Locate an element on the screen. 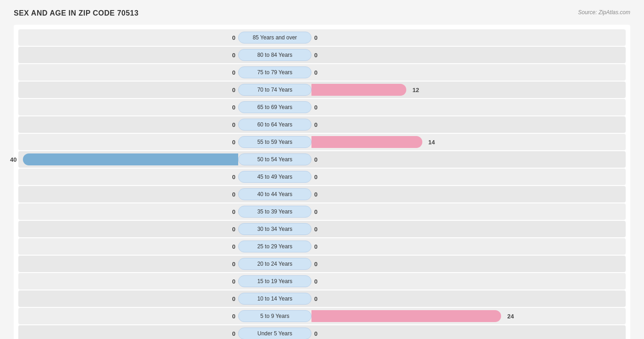 This screenshot has height=339, width=644. bar-row: 025 to 29 Years0 is located at coordinates (322, 246).